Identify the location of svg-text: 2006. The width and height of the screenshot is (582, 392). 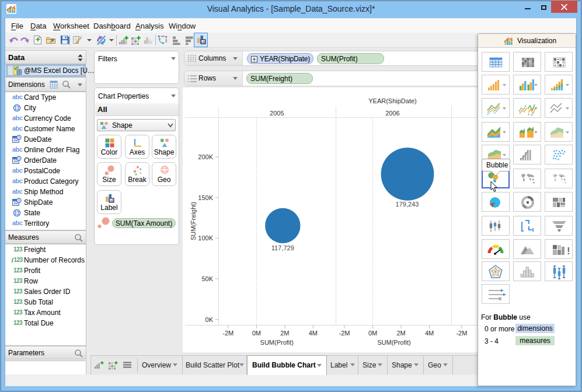
(392, 113).